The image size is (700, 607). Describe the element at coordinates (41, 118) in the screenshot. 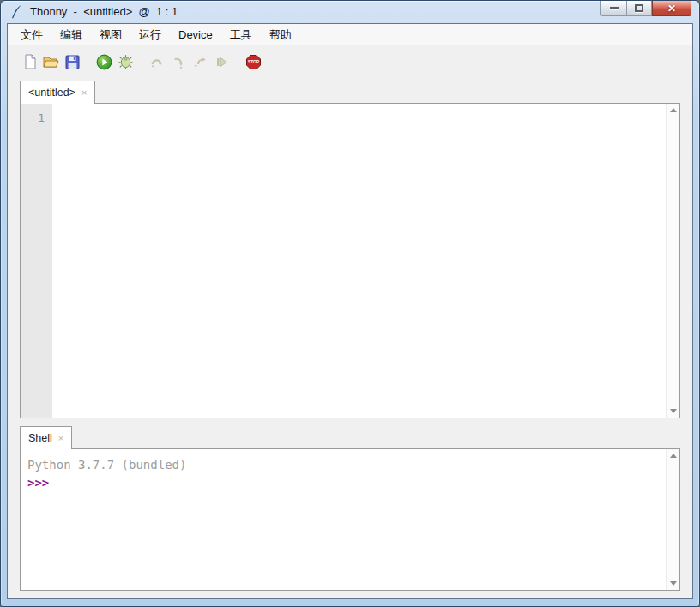

I see `line-number: 1` at that location.